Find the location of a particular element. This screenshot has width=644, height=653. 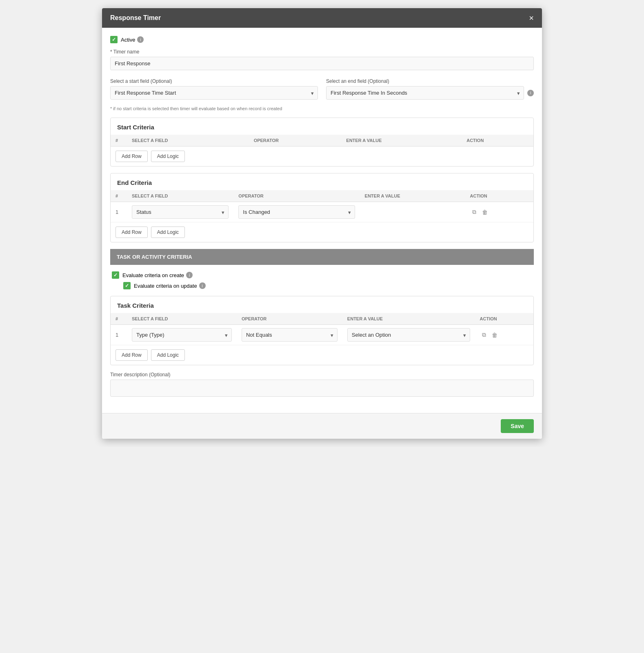

end-row-1-value is located at coordinates (413, 212).